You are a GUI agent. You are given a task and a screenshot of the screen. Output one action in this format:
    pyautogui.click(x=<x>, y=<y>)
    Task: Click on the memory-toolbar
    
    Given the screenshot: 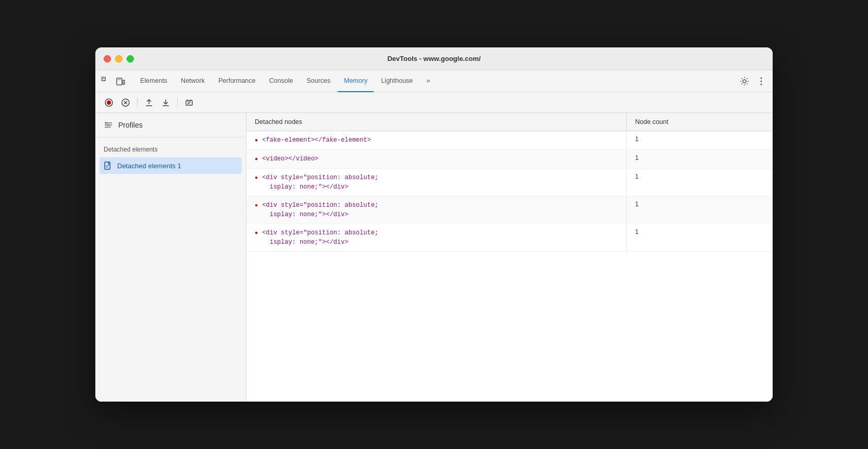 What is the action you would take?
    pyautogui.click(x=434, y=103)
    